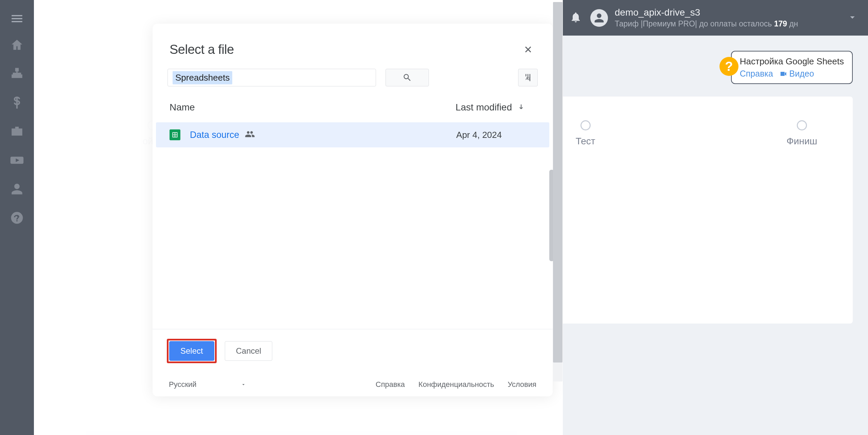  What do you see at coordinates (558, 192) in the screenshot?
I see `scrollbar` at bounding box center [558, 192].